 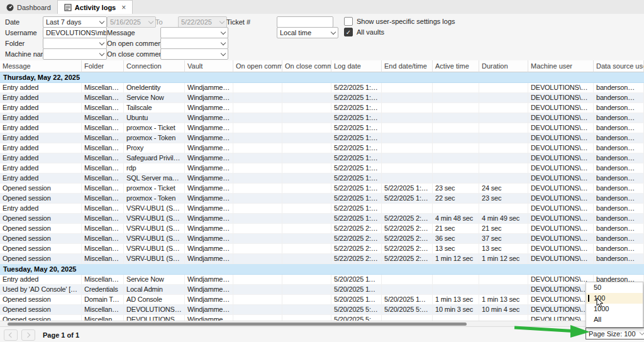 What do you see at coordinates (194, 33) in the screenshot?
I see `message-select` at bounding box center [194, 33].